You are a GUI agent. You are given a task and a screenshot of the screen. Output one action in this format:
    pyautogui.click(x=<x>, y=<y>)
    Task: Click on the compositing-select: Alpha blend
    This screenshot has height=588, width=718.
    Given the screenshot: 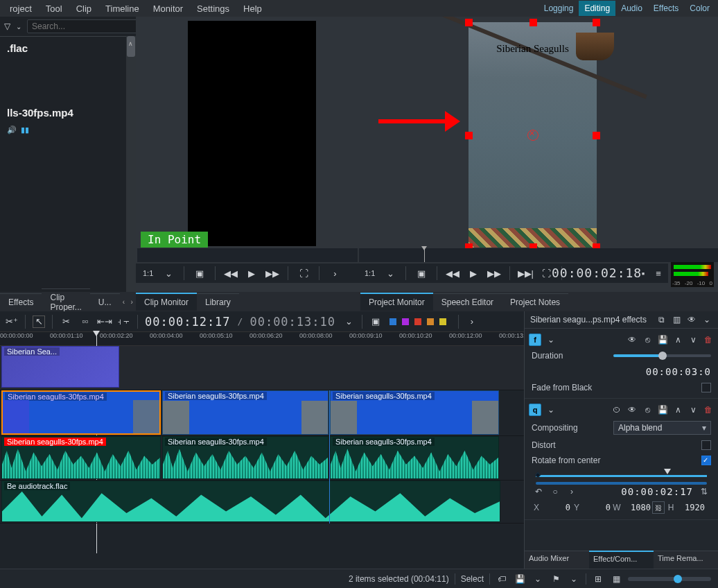 What is the action you would take?
    pyautogui.click(x=663, y=428)
    